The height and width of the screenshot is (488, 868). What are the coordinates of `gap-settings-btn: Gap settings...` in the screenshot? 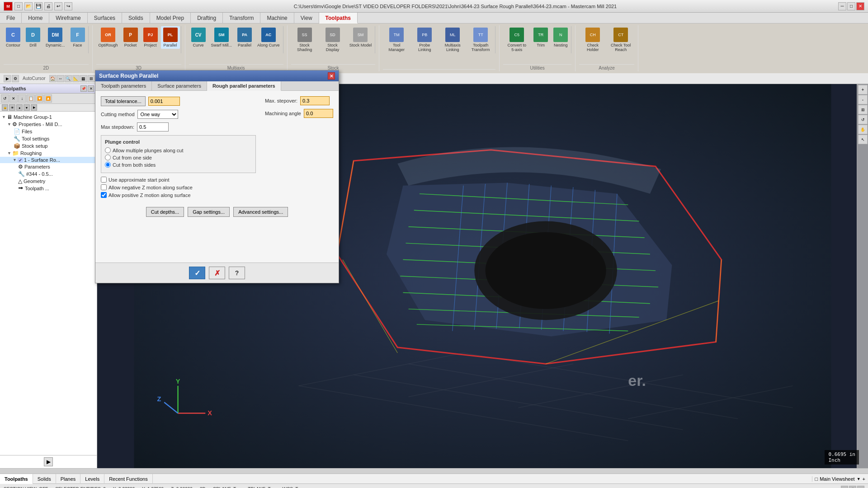 It's located at (209, 212).